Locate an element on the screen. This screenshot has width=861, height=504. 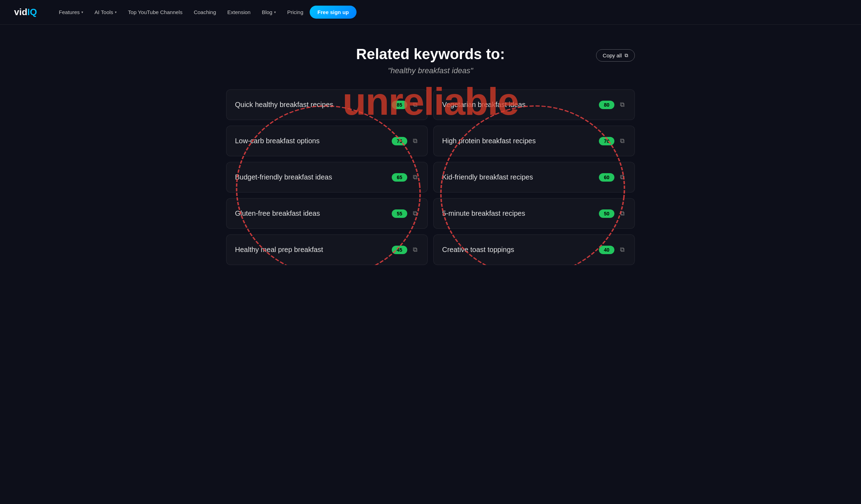
header-section: Related keywords to: "healthy breakfast … is located at coordinates (430, 61).